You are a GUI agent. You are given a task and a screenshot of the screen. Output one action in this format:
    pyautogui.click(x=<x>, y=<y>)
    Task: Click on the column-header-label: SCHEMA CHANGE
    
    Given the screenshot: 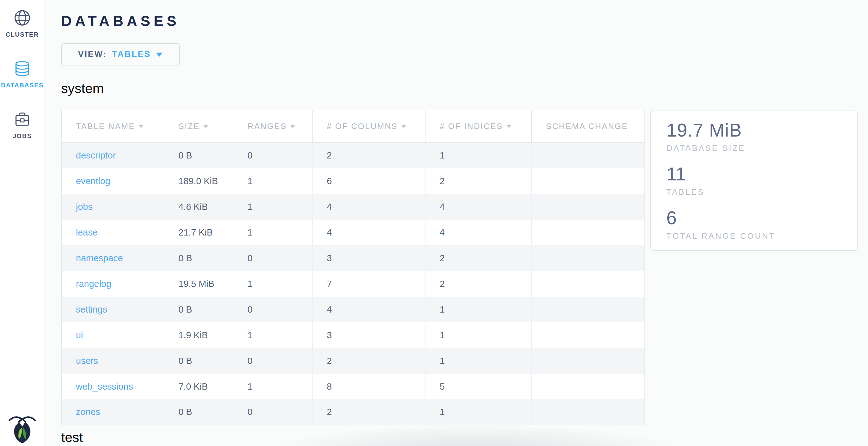 What is the action you would take?
    pyautogui.click(x=587, y=126)
    